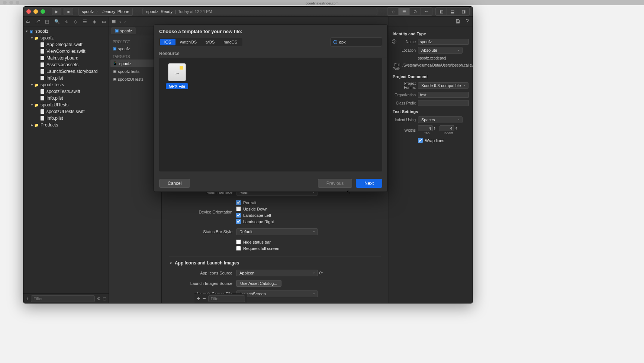  I want to click on tree-file: spoofzTests.swift, so click(66, 91).